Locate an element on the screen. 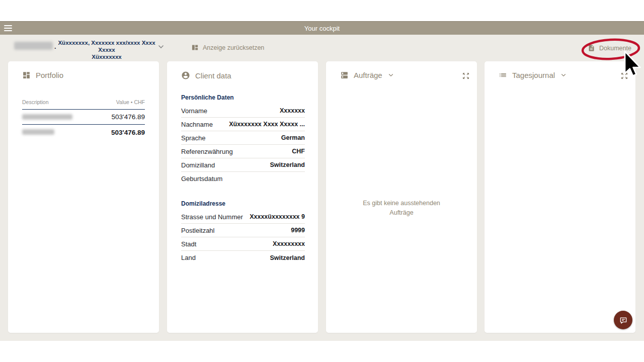 The width and height of the screenshot is (644, 362). redacted-position-name is located at coordinates (47, 117).